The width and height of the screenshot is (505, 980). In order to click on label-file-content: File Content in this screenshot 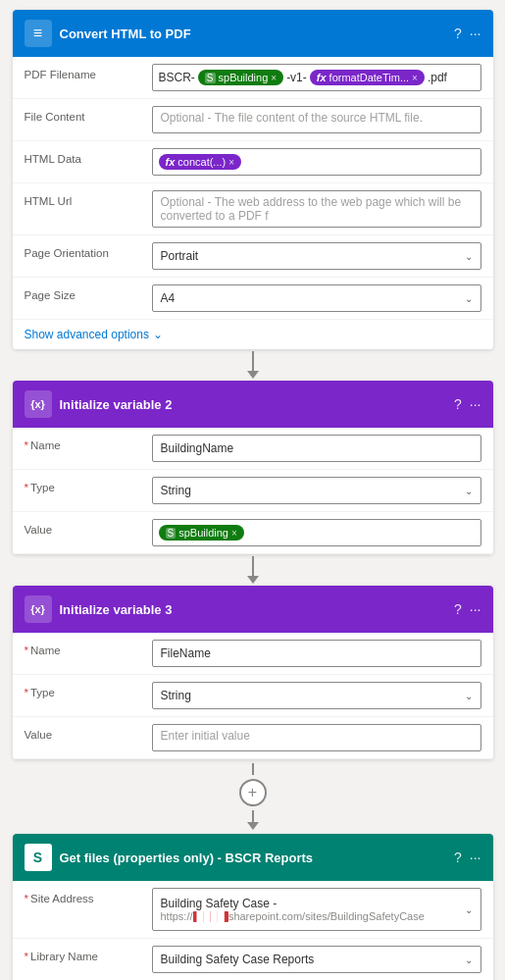, I will do `click(88, 114)`.